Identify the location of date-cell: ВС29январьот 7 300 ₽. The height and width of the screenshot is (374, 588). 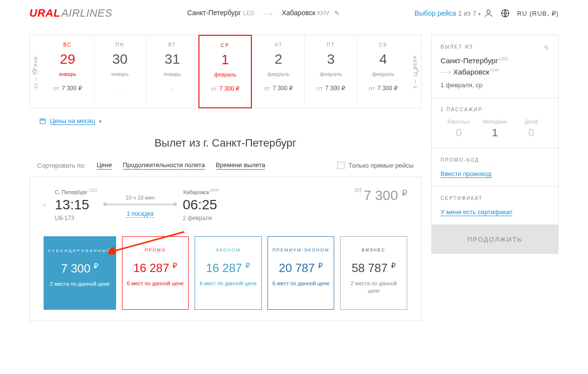
(68, 72).